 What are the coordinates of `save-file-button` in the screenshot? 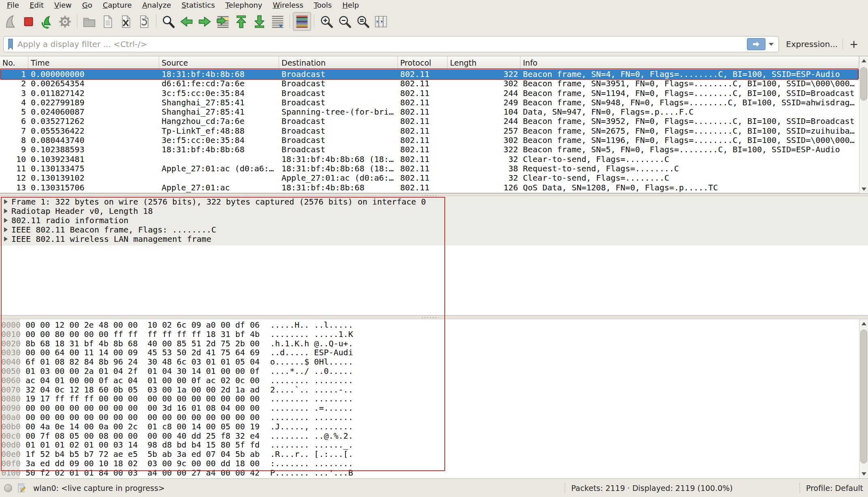 It's located at (108, 21).